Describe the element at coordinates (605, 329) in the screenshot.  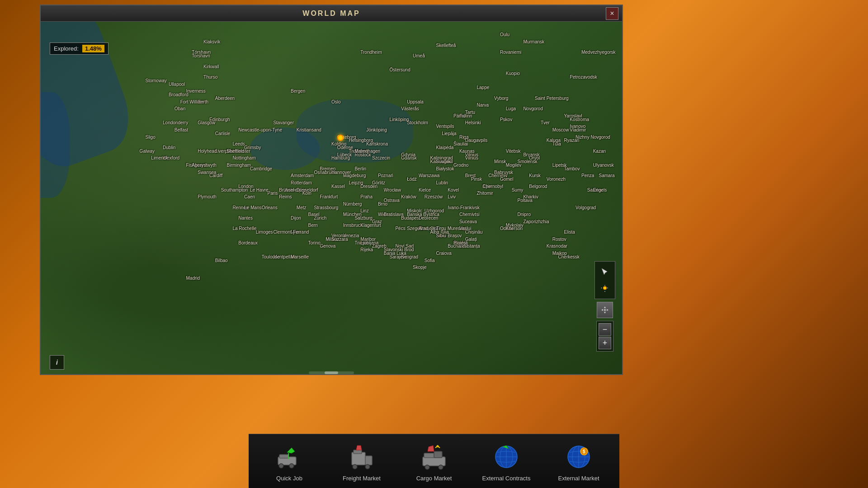
I see `zoom-out-button: −` at that location.